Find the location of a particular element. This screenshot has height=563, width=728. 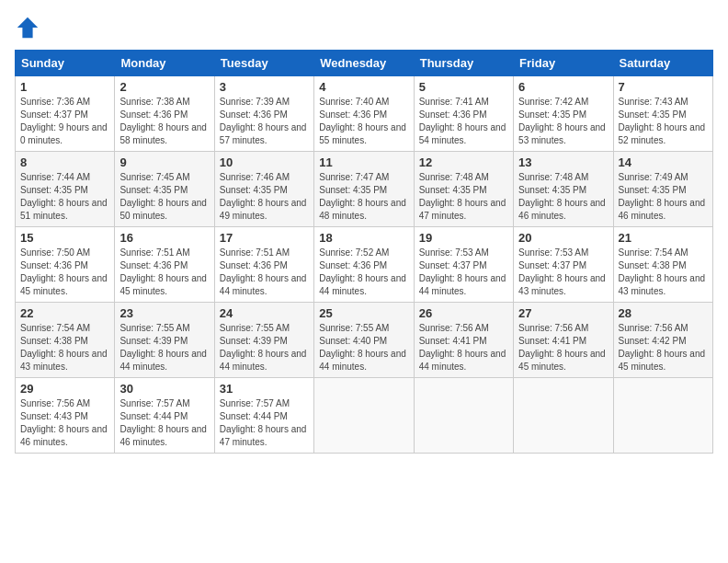

calendar-week-4: 22 Sunrise: 7:54 AMSunset: 4:38 PMDaylig… is located at coordinates (364, 340).